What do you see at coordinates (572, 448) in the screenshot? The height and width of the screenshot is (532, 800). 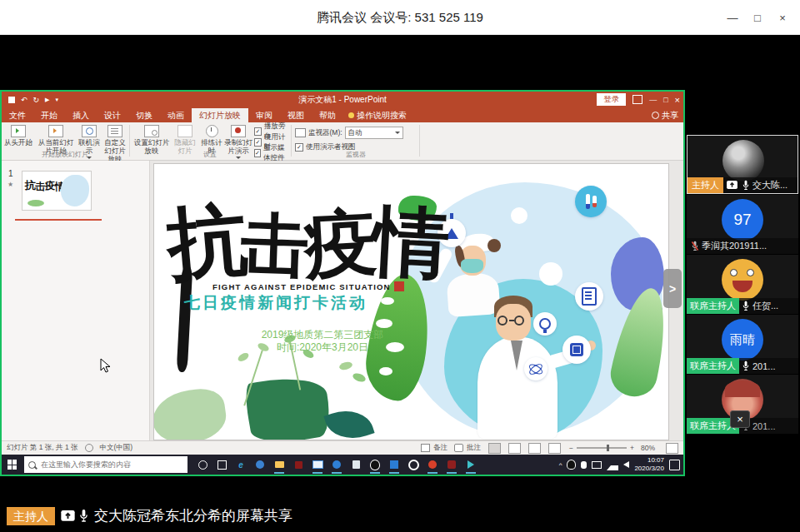 I see `zoom-out-button: −` at bounding box center [572, 448].